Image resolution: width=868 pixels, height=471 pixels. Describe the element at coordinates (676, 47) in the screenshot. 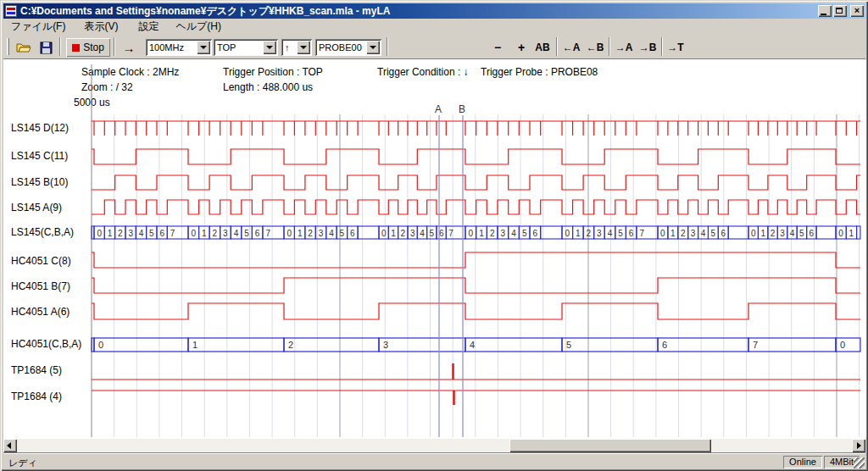

I see `goto-trigger-button: →T` at that location.